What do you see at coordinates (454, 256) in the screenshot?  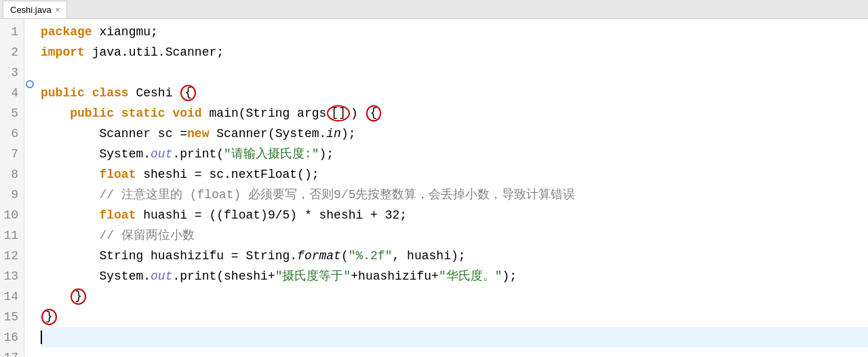 I see `code-line-12: String huashizifu = String.format("%.2f"…` at bounding box center [454, 256].